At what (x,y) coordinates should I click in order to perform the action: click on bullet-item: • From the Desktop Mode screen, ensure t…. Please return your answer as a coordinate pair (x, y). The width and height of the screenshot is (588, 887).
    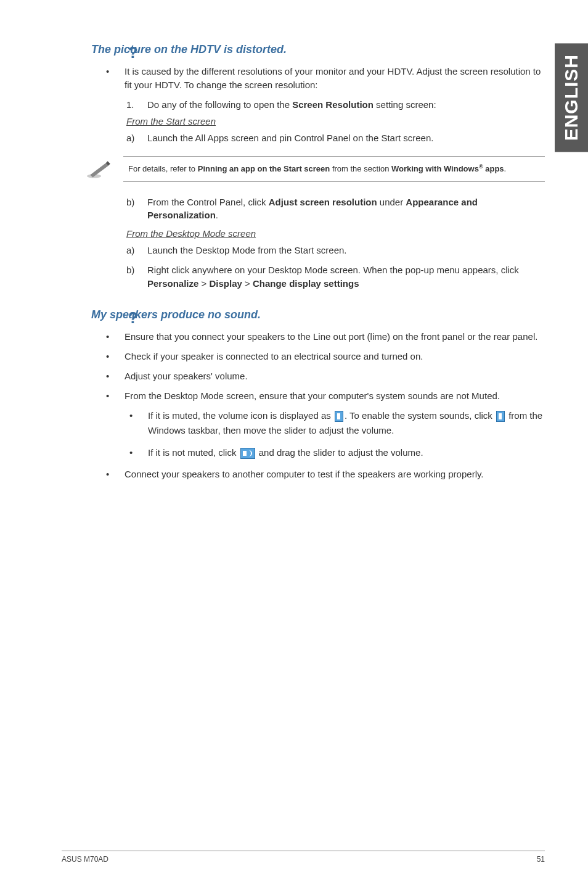
    Looking at the image, I should click on (325, 396).